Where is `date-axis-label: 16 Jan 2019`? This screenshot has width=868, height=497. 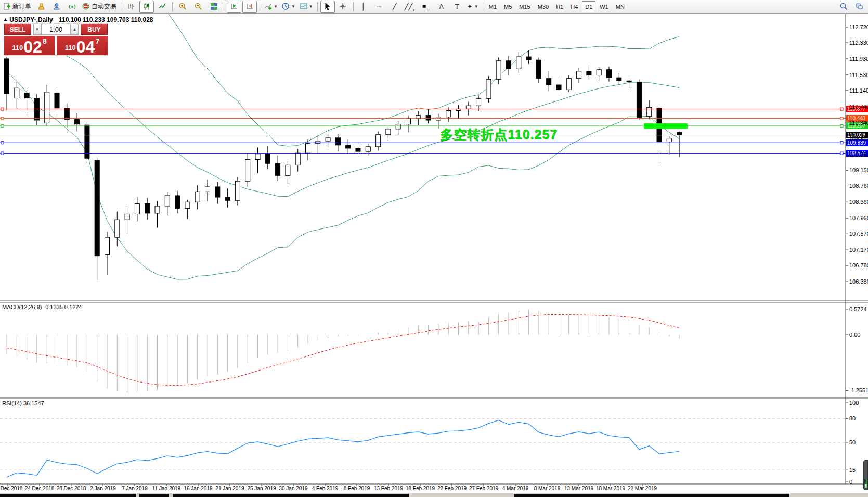
date-axis-label: 16 Jan 2019 is located at coordinates (198, 488).